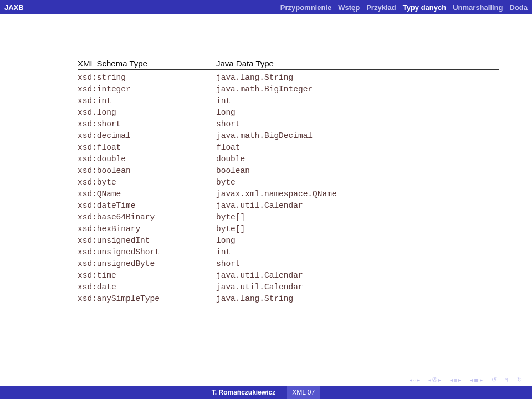 This screenshot has width=532, height=399. Describe the element at coordinates (147, 253) in the screenshot. I see `xml-schema-type: xsd:unsignedShort` at that location.